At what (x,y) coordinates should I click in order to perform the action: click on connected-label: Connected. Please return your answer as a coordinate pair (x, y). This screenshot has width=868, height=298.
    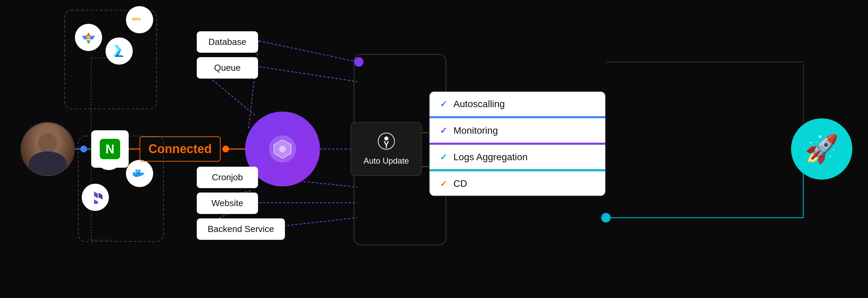
    Looking at the image, I should click on (180, 149).